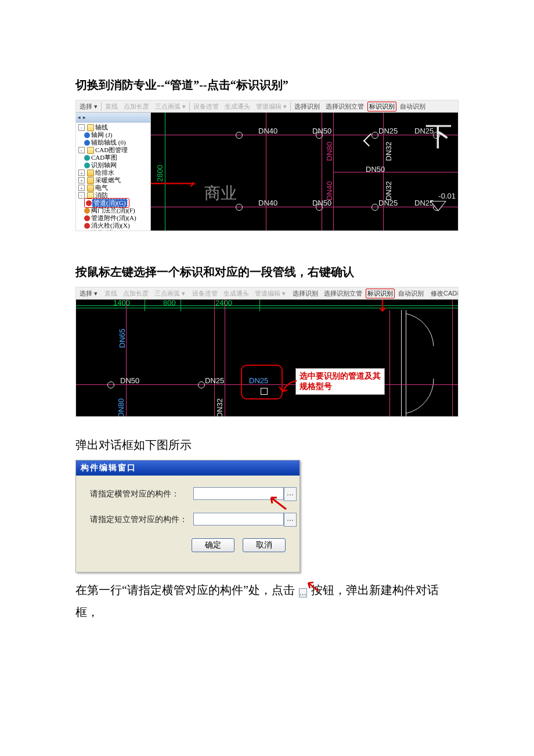 Image resolution: width=534 pixels, height=756 pixels. What do you see at coordinates (239, 519) in the screenshot?
I see `dialog-row2-input` at bounding box center [239, 519].